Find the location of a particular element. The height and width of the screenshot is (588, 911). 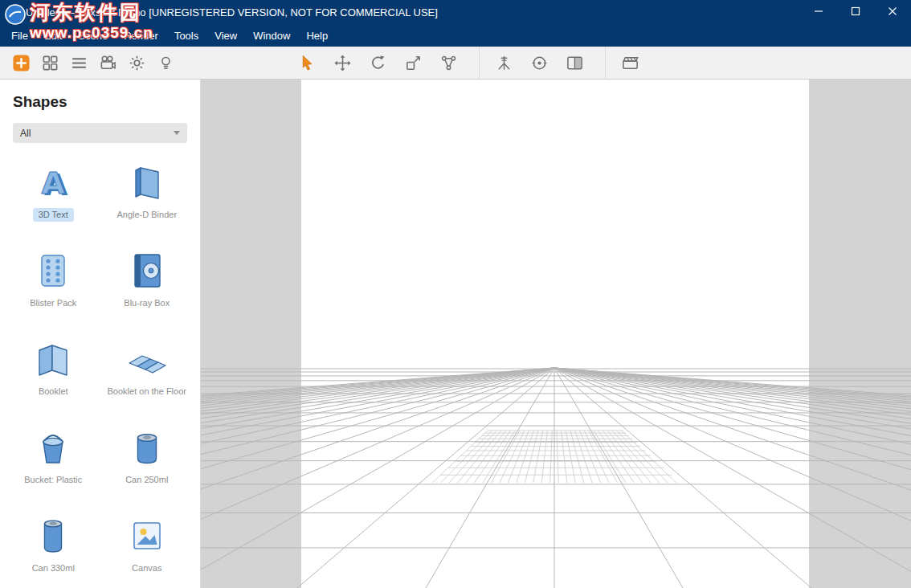

menu-tools: Tools is located at coordinates (186, 35).